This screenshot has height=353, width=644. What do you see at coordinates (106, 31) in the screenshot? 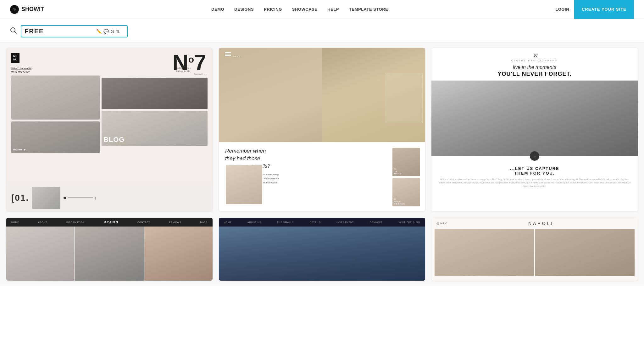
I see `chat-icon: 💬` at bounding box center [106, 31].